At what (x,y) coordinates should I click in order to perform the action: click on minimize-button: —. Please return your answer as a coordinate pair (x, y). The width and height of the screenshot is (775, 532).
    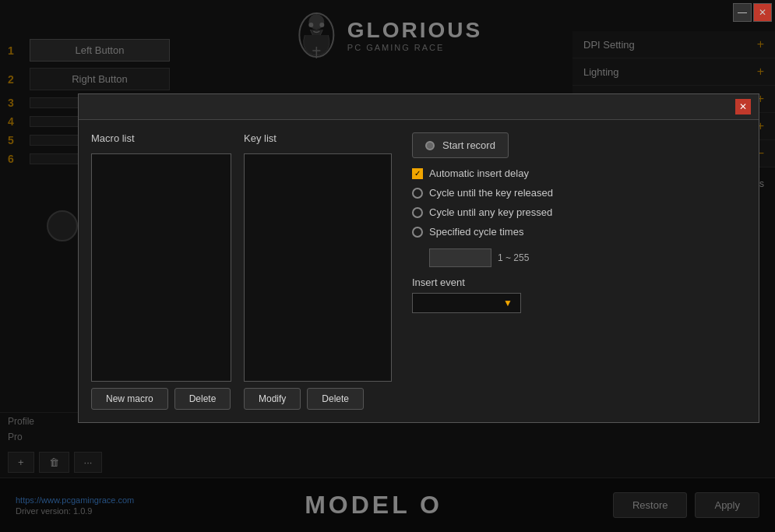
    Looking at the image, I should click on (742, 12).